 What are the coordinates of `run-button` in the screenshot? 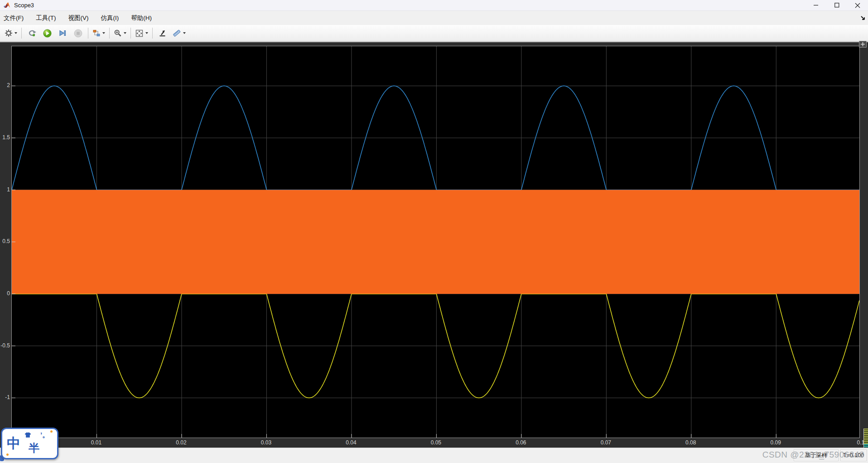 It's located at (47, 33).